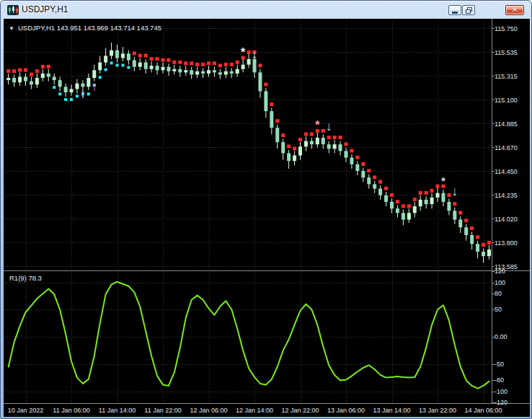 The height and width of the screenshot is (419, 532). What do you see at coordinates (26, 278) in the screenshot?
I see `indicator-label: R1(9) 78.3` at bounding box center [26, 278].